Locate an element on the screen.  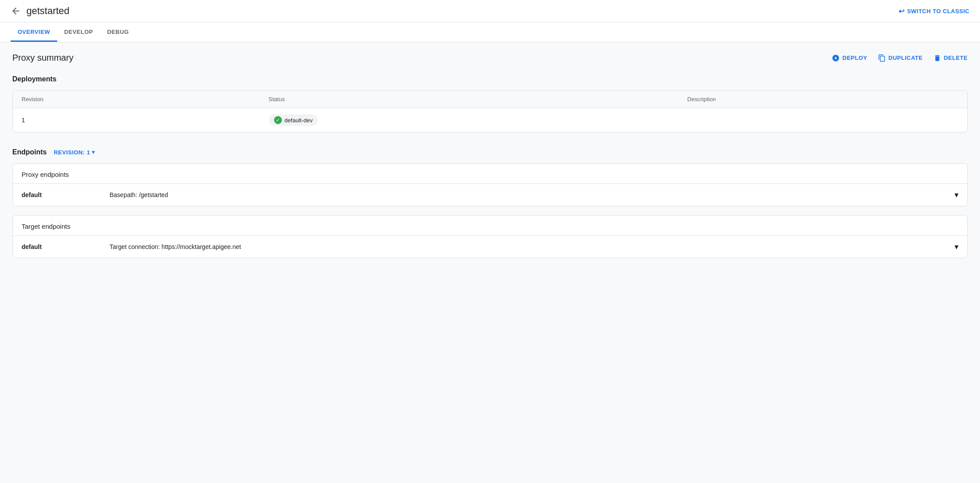
status-check-icon: ✓ is located at coordinates (278, 120).